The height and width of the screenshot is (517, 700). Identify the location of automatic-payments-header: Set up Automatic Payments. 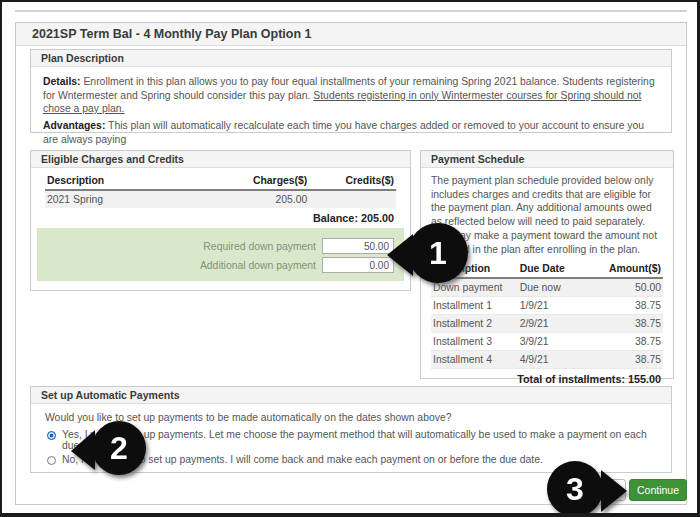
(351, 396).